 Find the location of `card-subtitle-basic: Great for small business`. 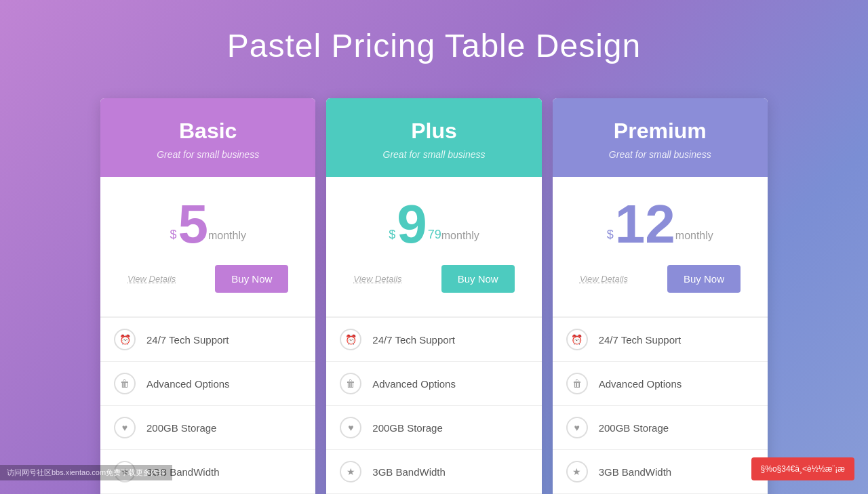

card-subtitle-basic: Great for small business is located at coordinates (208, 155).